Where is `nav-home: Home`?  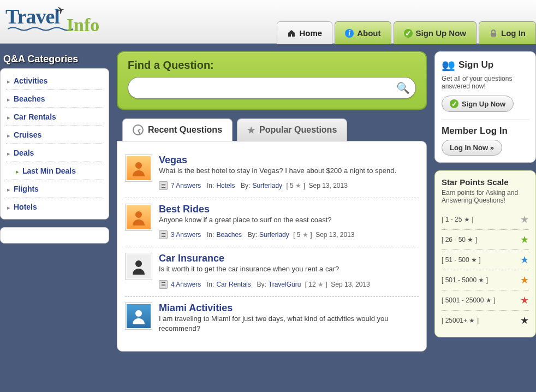
nav-home: Home is located at coordinates (305, 33).